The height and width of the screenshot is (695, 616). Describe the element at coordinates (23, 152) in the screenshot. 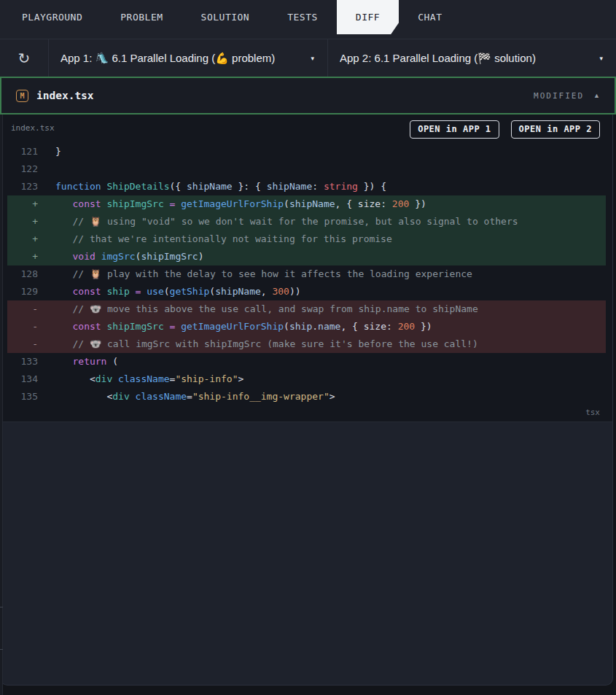

I see `line-number: 121` at that location.